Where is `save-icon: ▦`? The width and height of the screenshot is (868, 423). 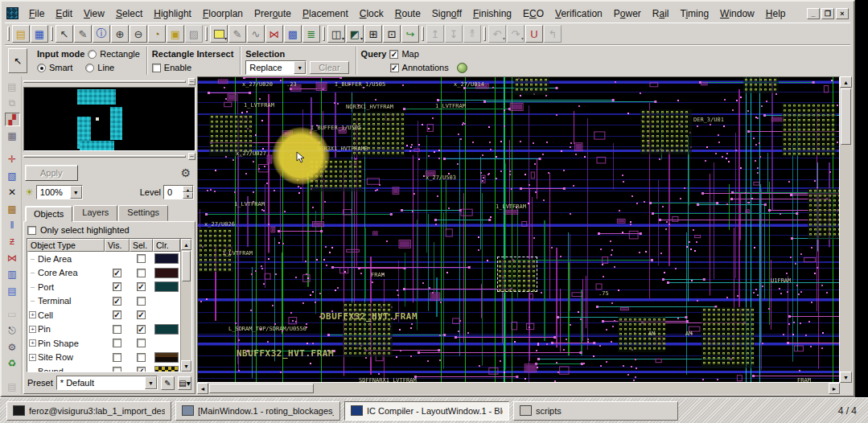
save-icon: ▦ is located at coordinates (39, 34).